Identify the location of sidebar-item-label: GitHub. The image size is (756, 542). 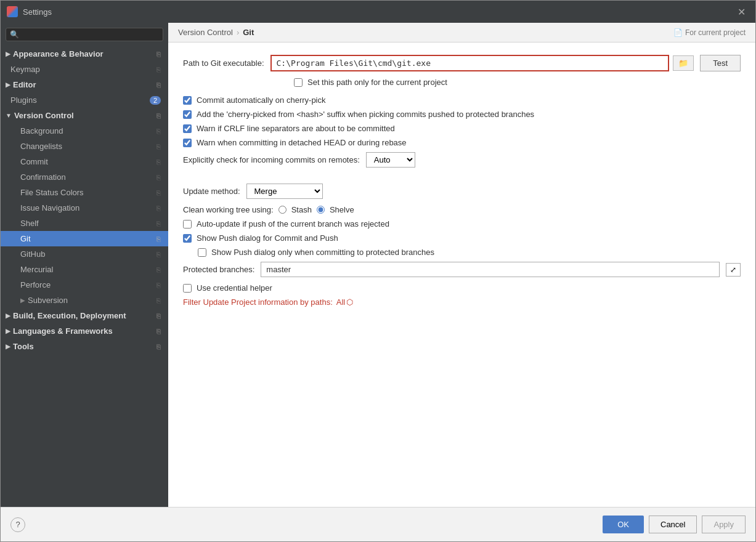
(33, 254).